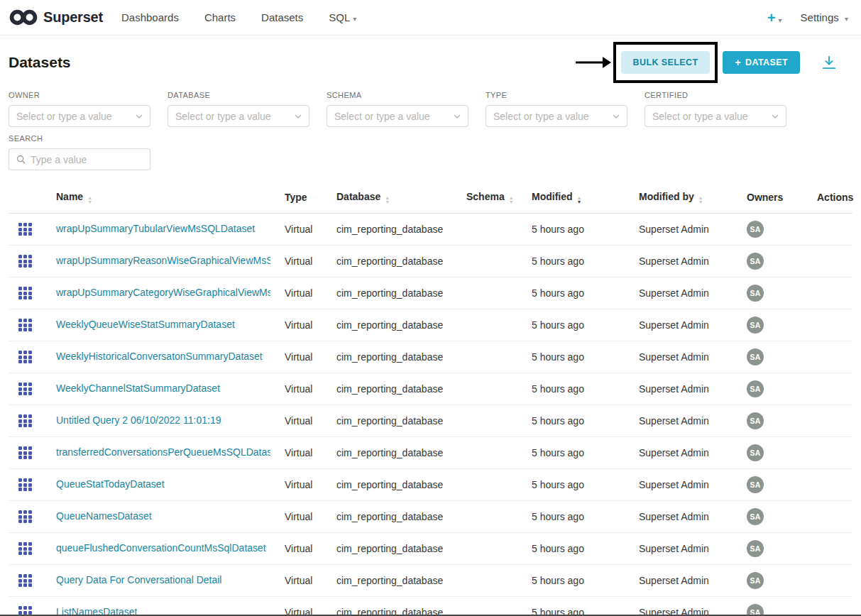  I want to click on column-header-modified: Modified▲▼, so click(576, 197).